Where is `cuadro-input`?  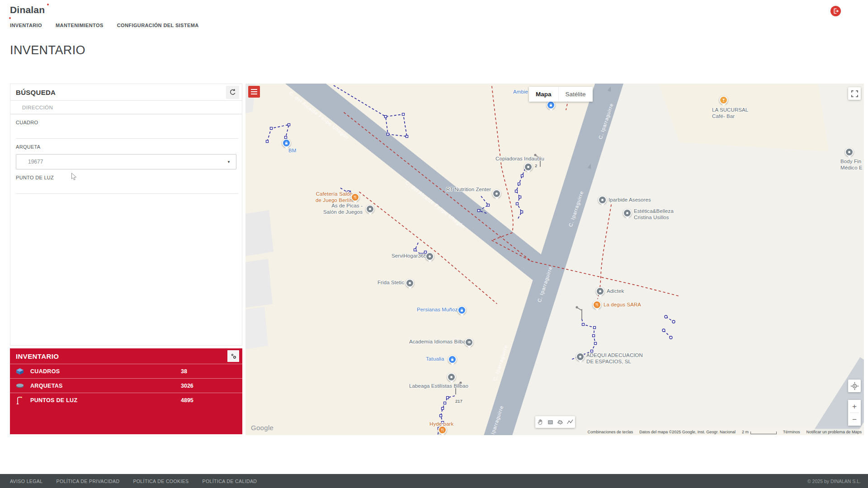
cuadro-input is located at coordinates (127, 132).